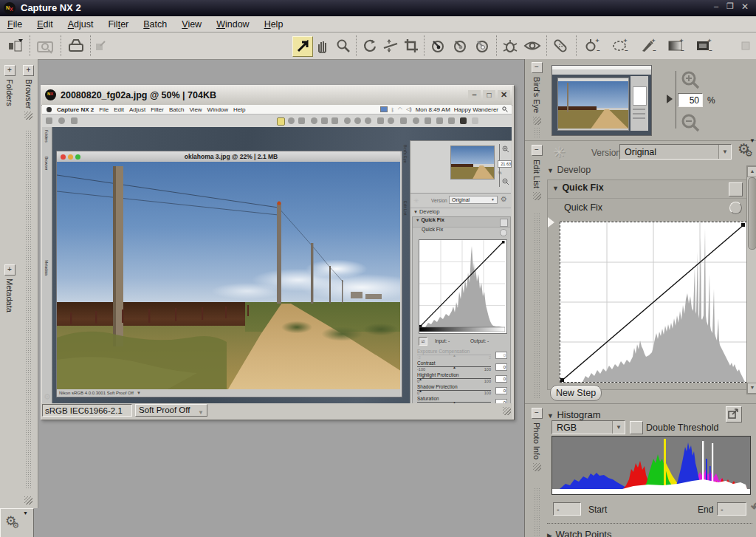 This screenshot has height=537, width=756. I want to click on channel-dropdown: RGB ▼, so click(588, 427).